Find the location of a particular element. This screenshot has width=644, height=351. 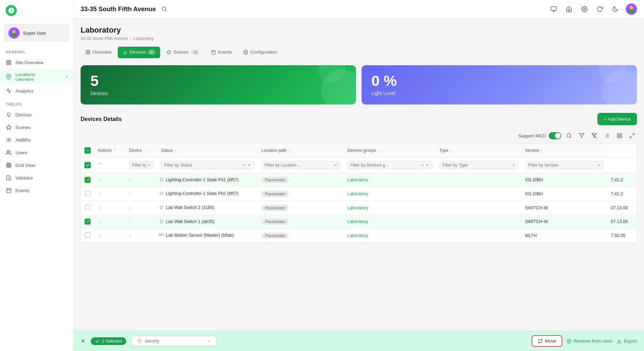

tab-scenes: Scenes 12 is located at coordinates (183, 53).